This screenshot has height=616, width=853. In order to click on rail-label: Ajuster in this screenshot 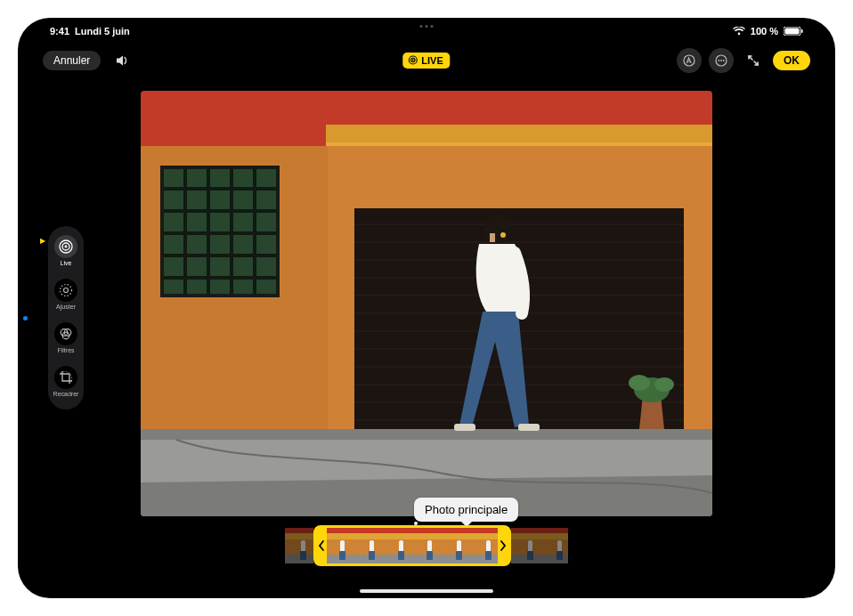, I will do `click(66, 306)`.